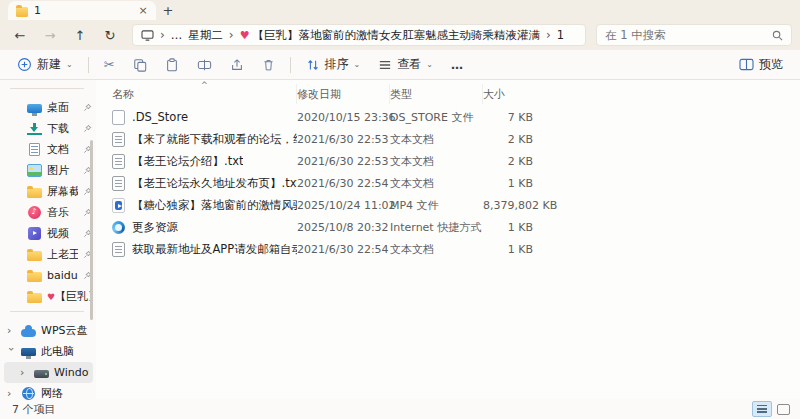 The image size is (800, 419). I want to click on delete-button, so click(268, 65).